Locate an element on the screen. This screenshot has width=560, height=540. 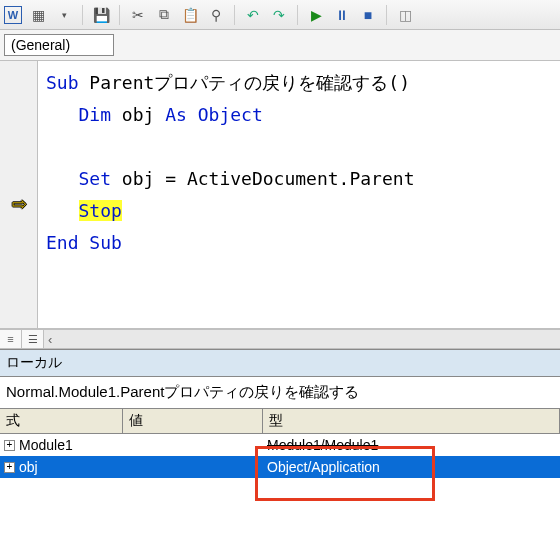
gutter: ⇨ is located at coordinates (19, 194).